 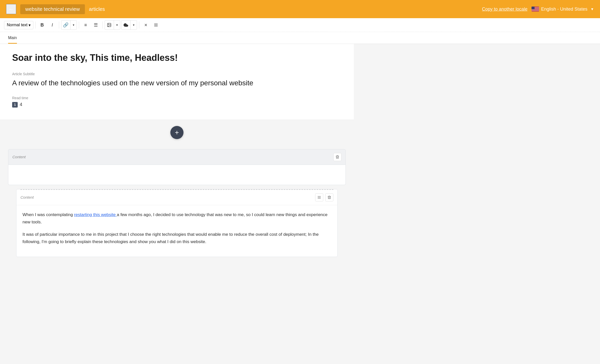 What do you see at coordinates (13, 38) in the screenshot?
I see `tab-main: Main` at bounding box center [13, 38].